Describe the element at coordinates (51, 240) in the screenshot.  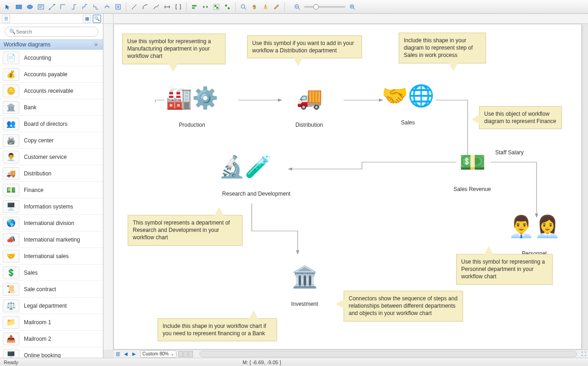
I see `library-item: 📣International marketing` at that location.